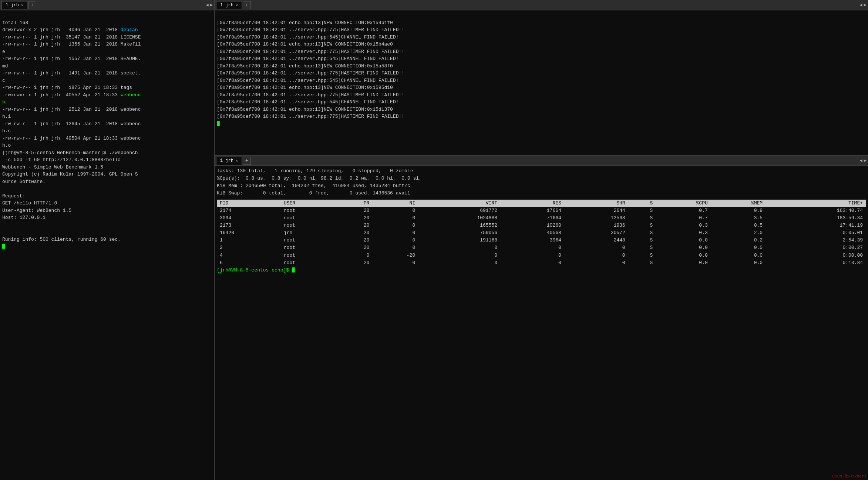  I want to click on th-ni: NI, so click(395, 203).